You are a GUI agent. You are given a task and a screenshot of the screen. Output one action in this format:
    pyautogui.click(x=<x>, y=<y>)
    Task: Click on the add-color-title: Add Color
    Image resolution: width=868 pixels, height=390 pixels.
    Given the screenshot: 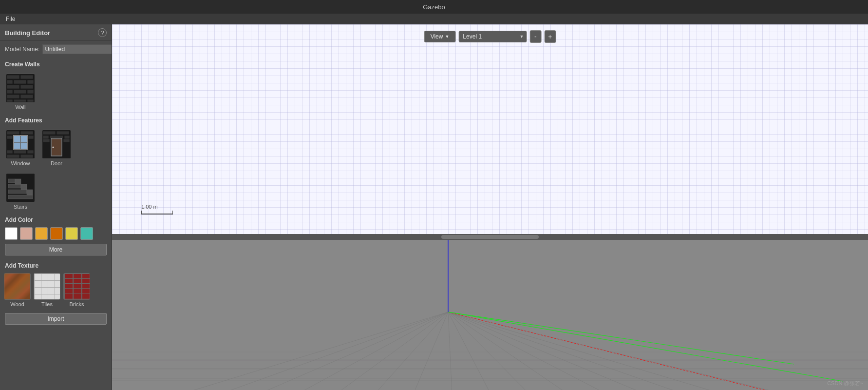 What is the action you would take?
    pyautogui.click(x=56, y=219)
    